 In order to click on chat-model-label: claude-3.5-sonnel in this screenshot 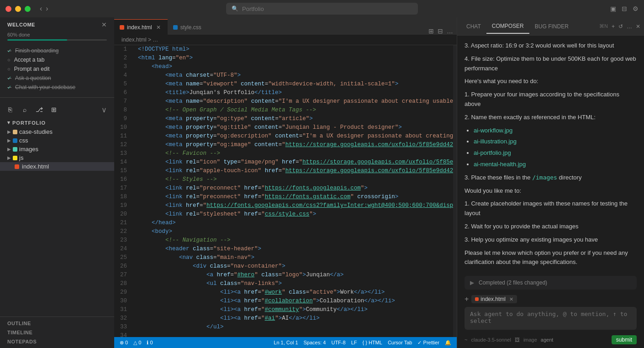, I will do `click(491, 340)`.